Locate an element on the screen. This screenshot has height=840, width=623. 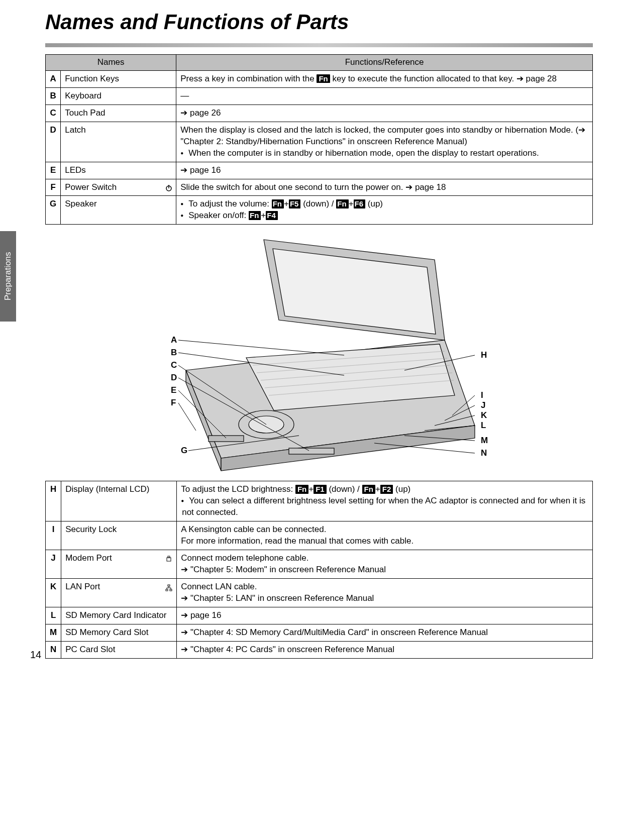
row-letter: I is located at coordinates (53, 536).